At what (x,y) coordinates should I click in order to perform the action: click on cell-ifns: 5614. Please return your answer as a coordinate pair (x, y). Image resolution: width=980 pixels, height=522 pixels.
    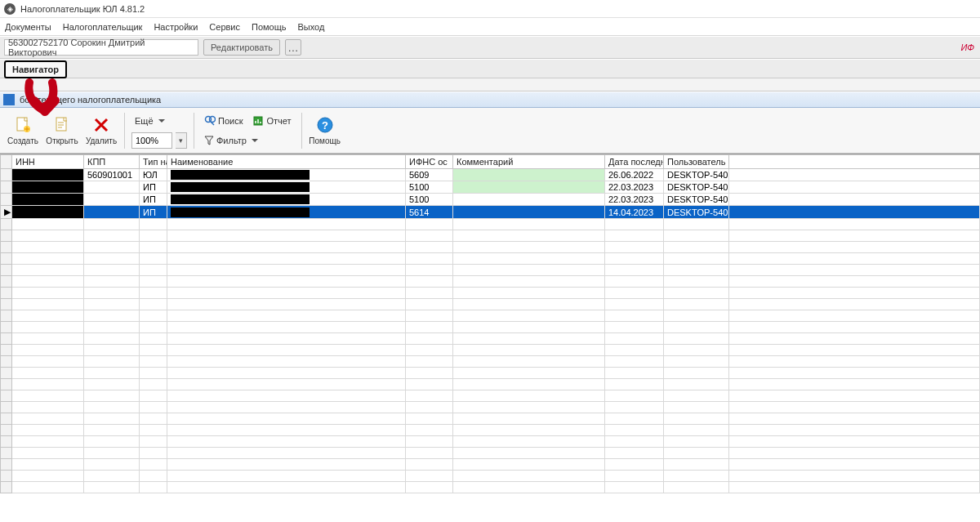
    Looking at the image, I should click on (430, 212).